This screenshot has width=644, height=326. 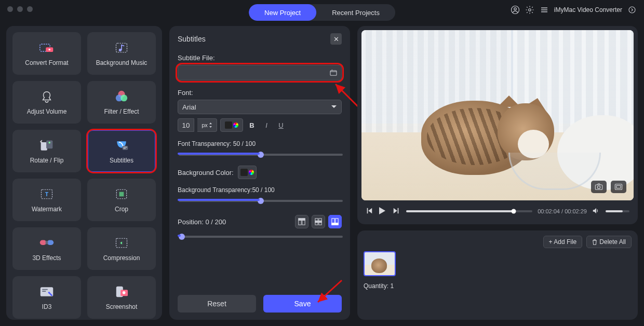 I want to click on snapshot-icon, so click(x=599, y=187).